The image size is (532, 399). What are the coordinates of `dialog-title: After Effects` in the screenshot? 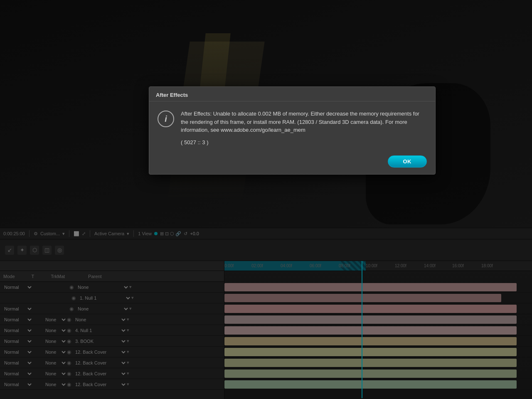 It's located at (172, 95).